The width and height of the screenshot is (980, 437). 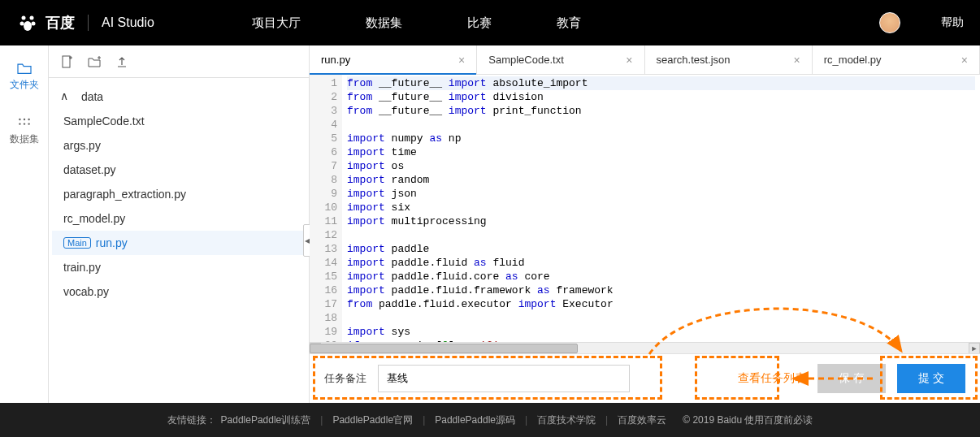 What do you see at coordinates (504, 379) in the screenshot?
I see `task-note-input` at bounding box center [504, 379].